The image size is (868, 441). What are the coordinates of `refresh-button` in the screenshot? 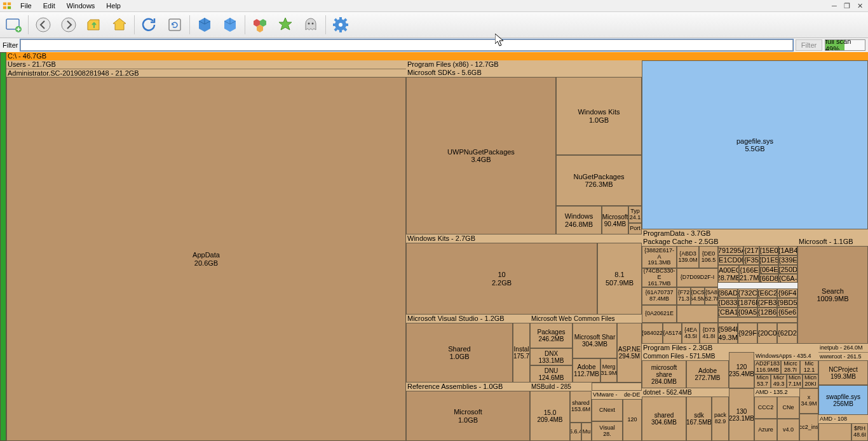 It's located at (149, 25).